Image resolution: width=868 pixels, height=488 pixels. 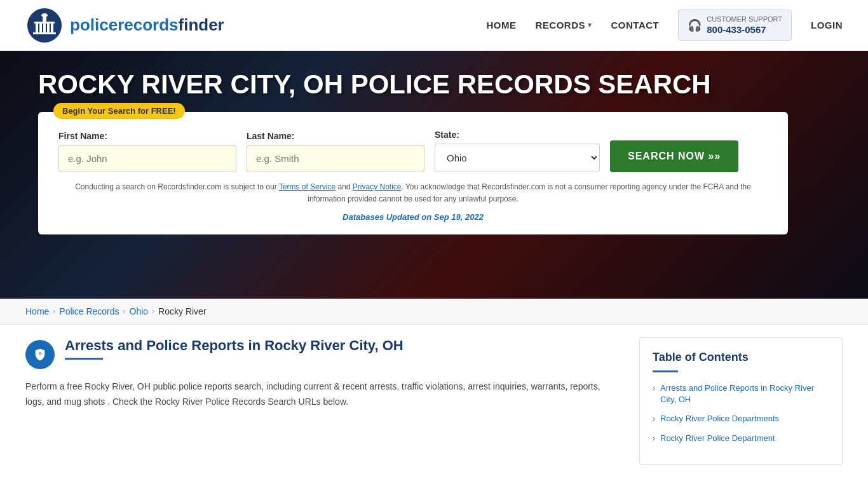 I want to click on breadcrumb-police-records: Police Records, so click(x=89, y=311).